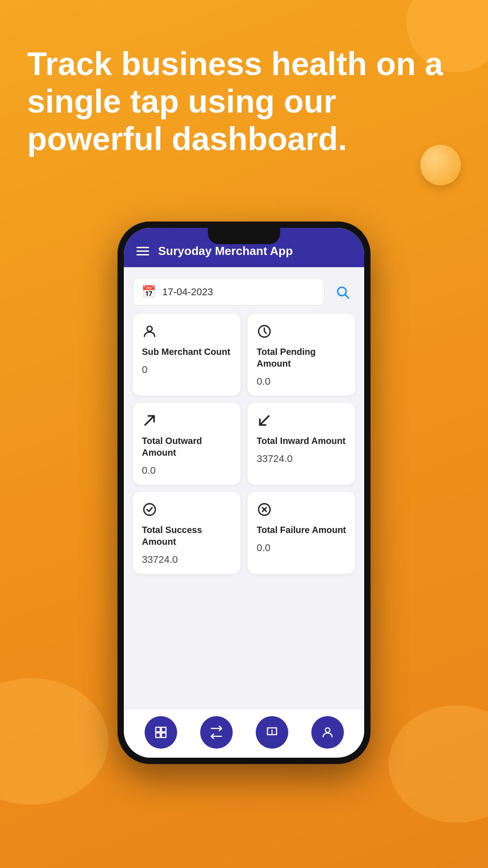 This screenshot has width=488, height=868. Describe the element at coordinates (301, 511) in the screenshot. I see `x-circle-icon` at that location.